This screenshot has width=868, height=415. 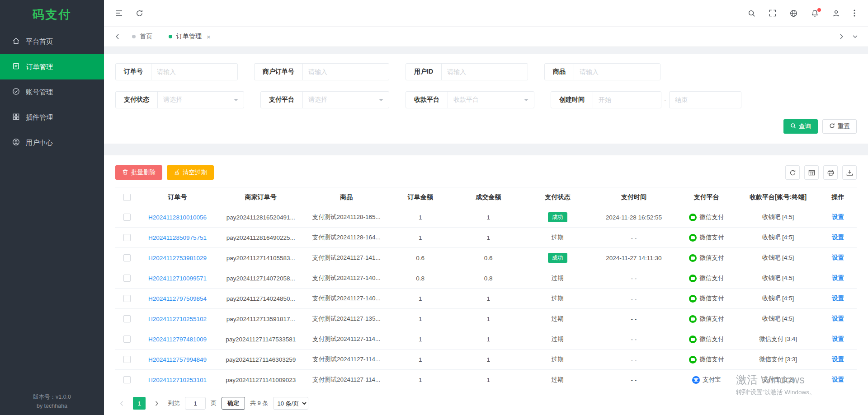 What do you see at coordinates (705, 100) in the screenshot?
I see `end-date-input` at bounding box center [705, 100].